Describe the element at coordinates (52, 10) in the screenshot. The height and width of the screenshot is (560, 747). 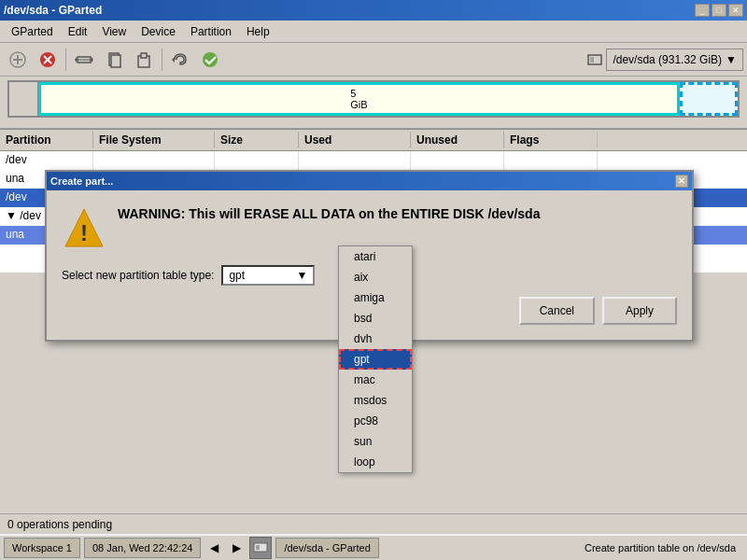
I see `window-title: /dev/sda - GParted` at that location.